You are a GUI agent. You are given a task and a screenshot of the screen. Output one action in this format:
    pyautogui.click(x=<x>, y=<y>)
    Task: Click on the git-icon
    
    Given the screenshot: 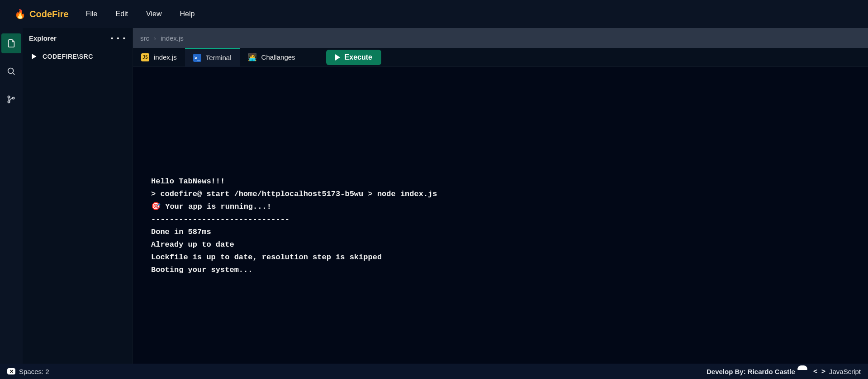 What is the action you would take?
    pyautogui.click(x=11, y=99)
    